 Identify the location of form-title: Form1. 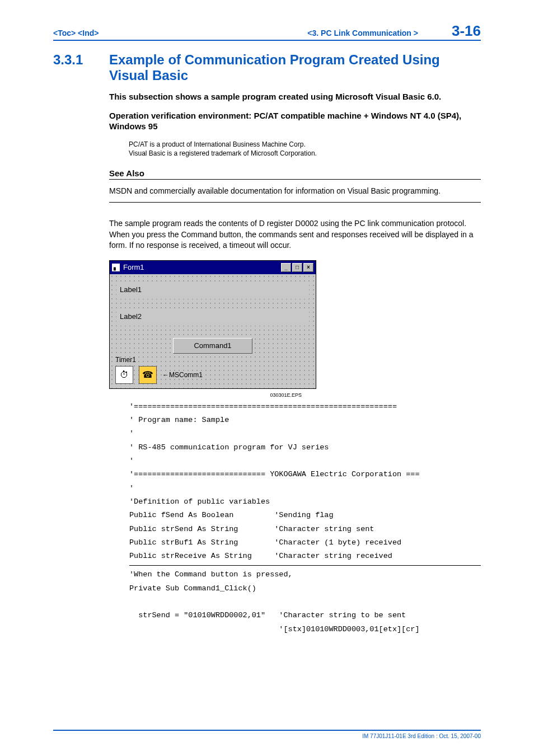
(134, 267).